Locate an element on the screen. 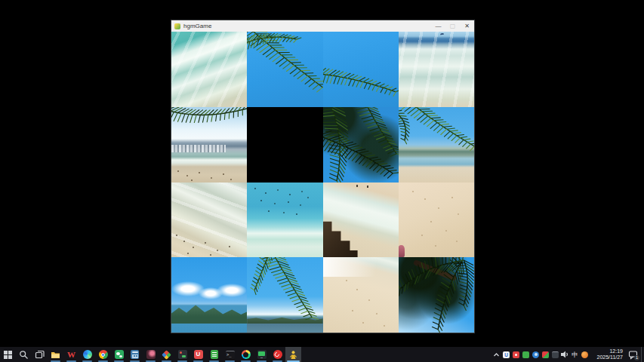 The image size is (644, 362). snipping-tool-icon is located at coordinates (183, 354).